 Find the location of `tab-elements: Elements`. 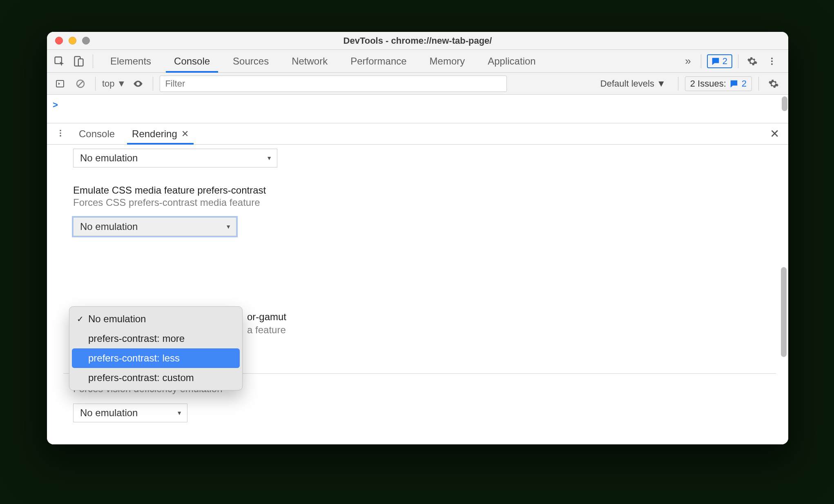

tab-elements: Elements is located at coordinates (131, 61).